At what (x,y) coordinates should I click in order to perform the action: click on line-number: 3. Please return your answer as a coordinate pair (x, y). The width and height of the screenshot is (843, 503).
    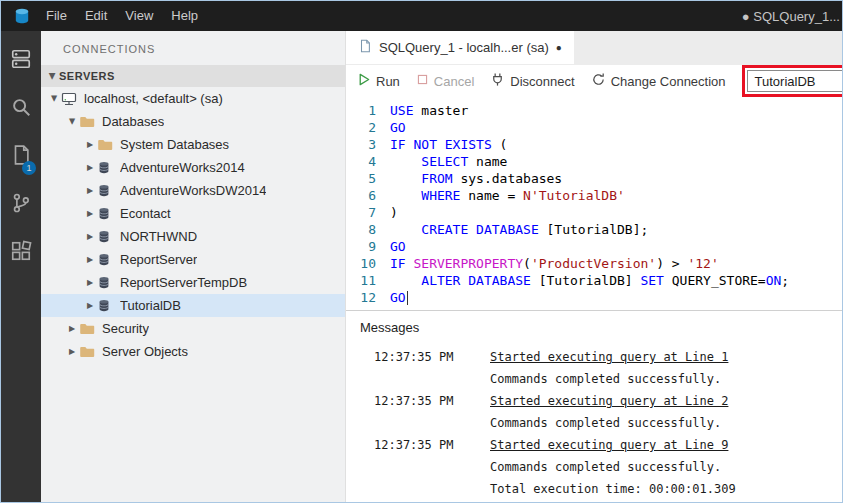
    Looking at the image, I should click on (361, 144).